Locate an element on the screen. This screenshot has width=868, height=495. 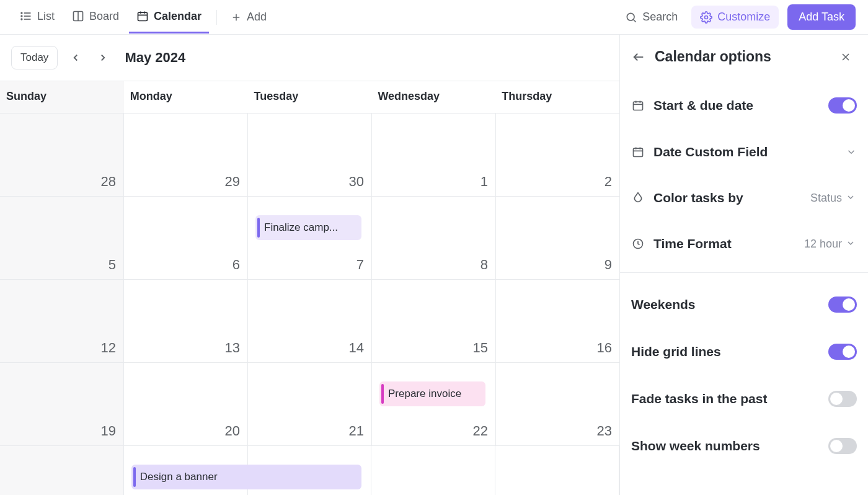
task-label: Prepare invoice is located at coordinates (425, 394).